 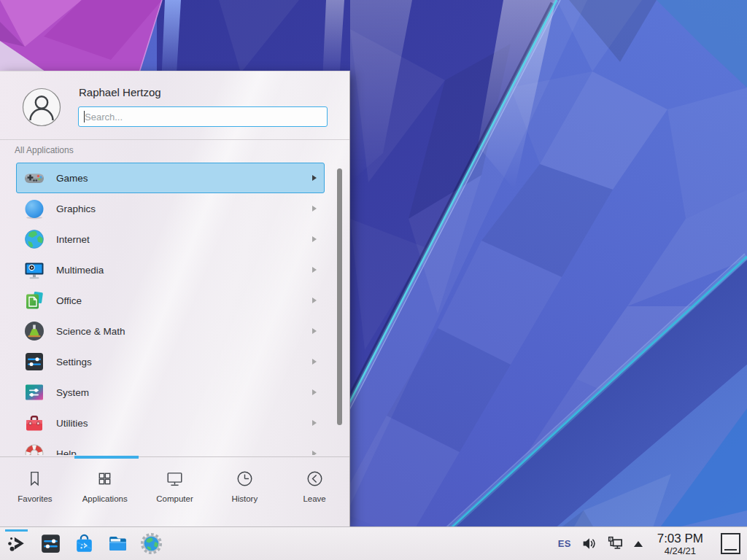 What do you see at coordinates (105, 491) in the screenshot?
I see `tab-applications: Applications` at bounding box center [105, 491].